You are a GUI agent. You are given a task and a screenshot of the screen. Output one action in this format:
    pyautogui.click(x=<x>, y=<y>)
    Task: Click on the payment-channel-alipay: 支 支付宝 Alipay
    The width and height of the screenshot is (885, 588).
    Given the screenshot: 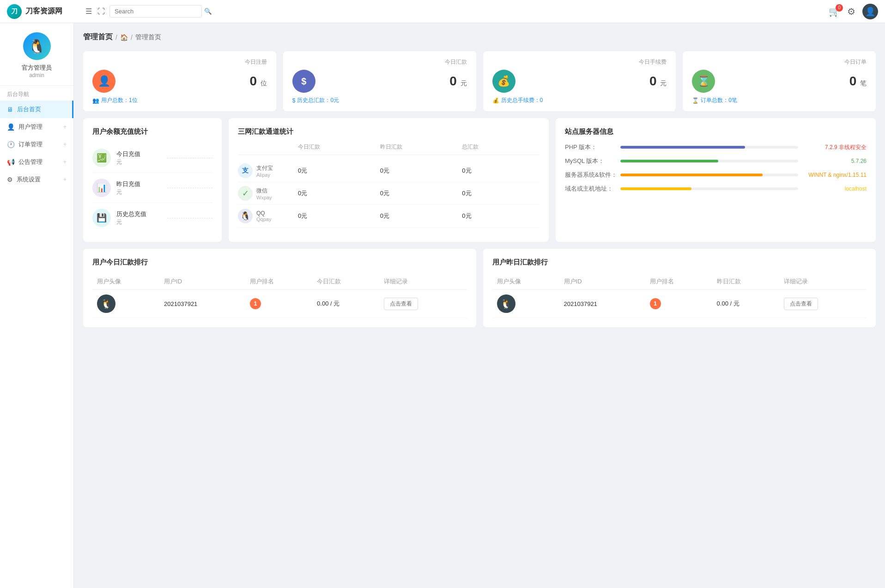 What is the action you would take?
    pyautogui.click(x=266, y=171)
    